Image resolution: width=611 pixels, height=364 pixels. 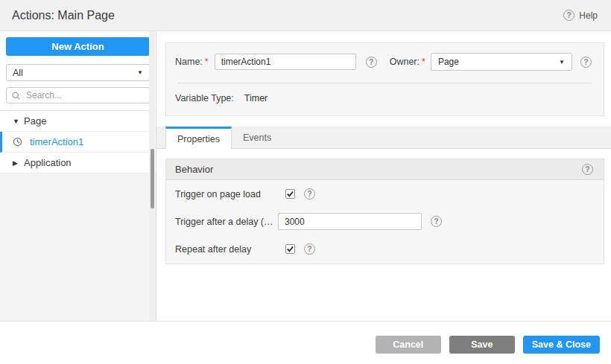 What do you see at coordinates (152, 176) in the screenshot?
I see `sidebar-scrollbar-track` at bounding box center [152, 176].